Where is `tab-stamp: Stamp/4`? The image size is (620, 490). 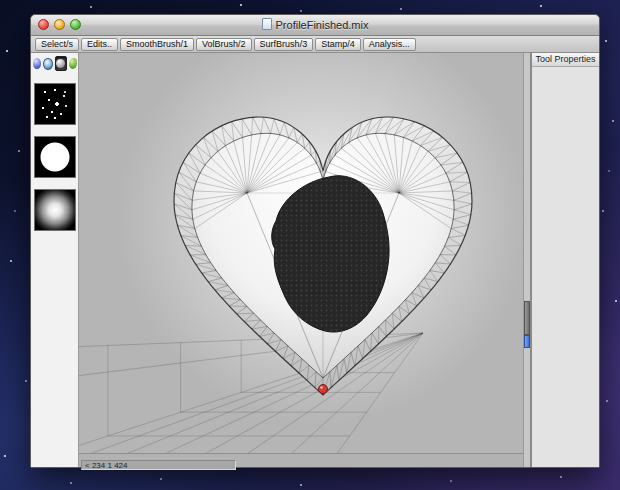
tab-stamp: Stamp/4 is located at coordinates (338, 44).